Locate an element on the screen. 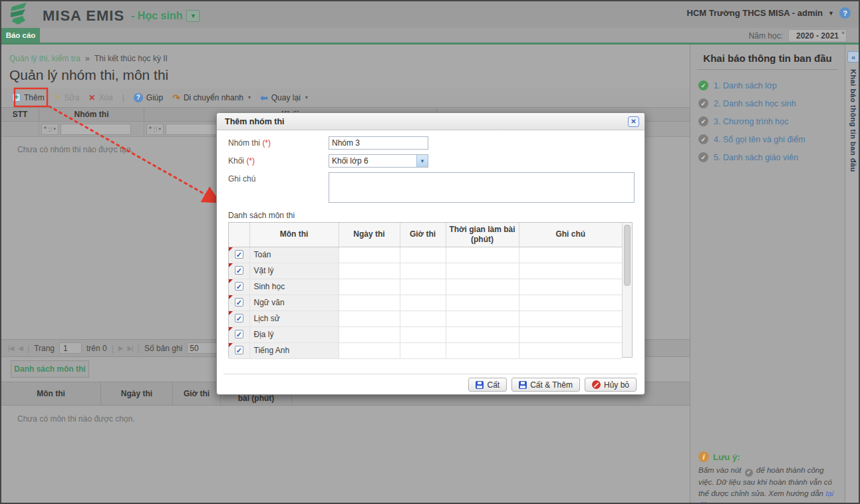 The image size is (860, 504). last-page-icon: ▶| is located at coordinates (130, 348).